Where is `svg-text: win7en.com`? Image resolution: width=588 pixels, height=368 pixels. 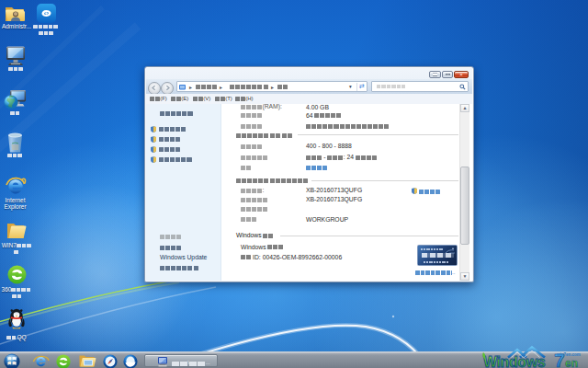
svg-text: win7en.com is located at coordinates (568, 355).